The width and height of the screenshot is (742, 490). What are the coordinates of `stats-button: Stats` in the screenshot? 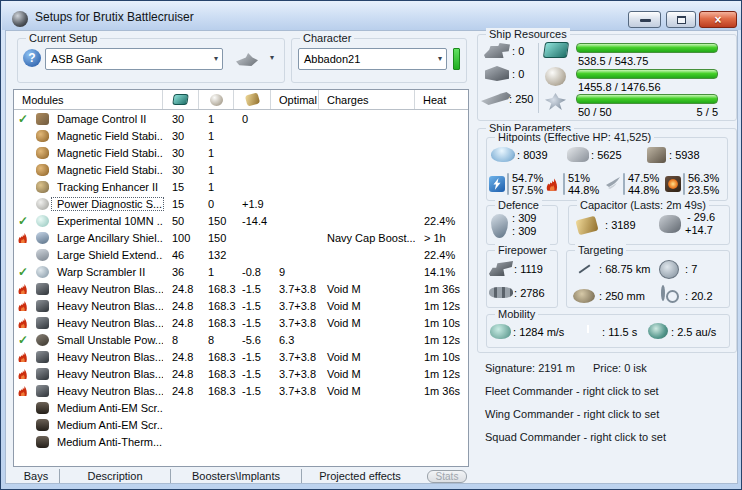 It's located at (447, 476).